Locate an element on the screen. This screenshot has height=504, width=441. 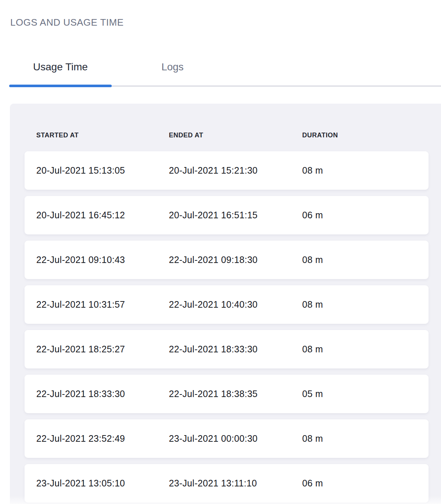
table-row: 23-Jul-2021 13:05:10 23-Jul-2021 13:11:1… is located at coordinates (226, 483).